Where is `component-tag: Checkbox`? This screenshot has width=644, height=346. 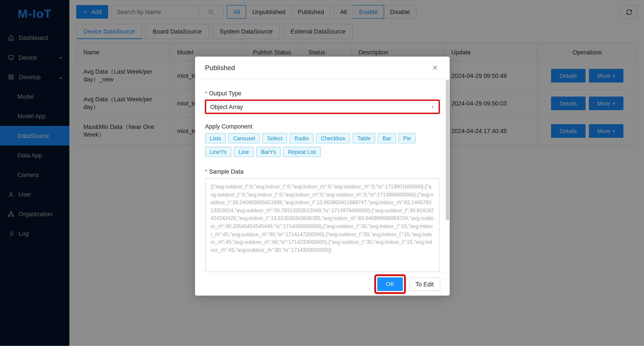 component-tag: Checkbox is located at coordinates (333, 138).